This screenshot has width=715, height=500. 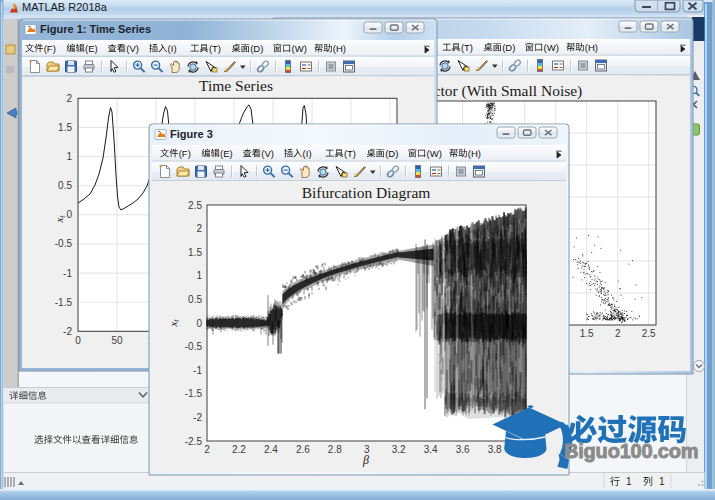 What do you see at coordinates (431, 450) in the screenshot?
I see `svg-text: 3.4` at bounding box center [431, 450].